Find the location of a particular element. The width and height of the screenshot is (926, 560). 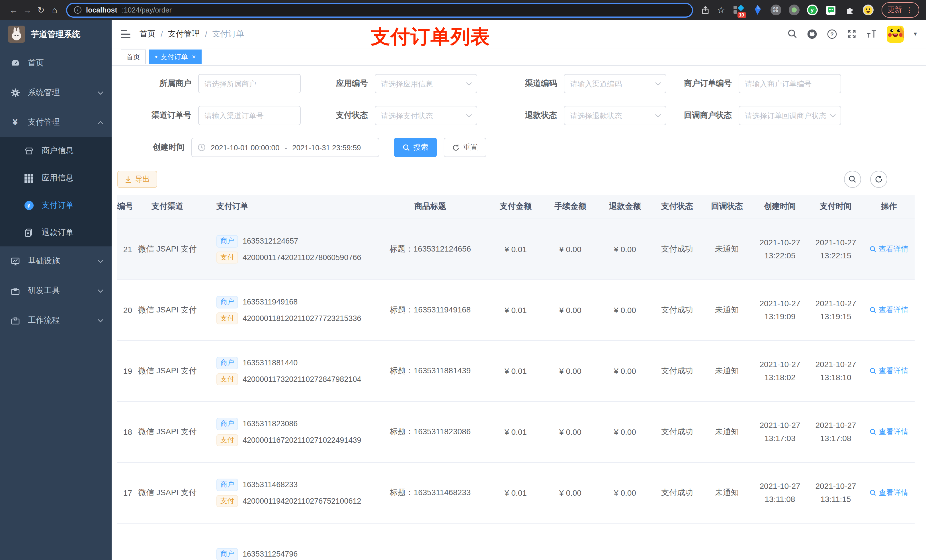

site-info-icon: i is located at coordinates (78, 10).